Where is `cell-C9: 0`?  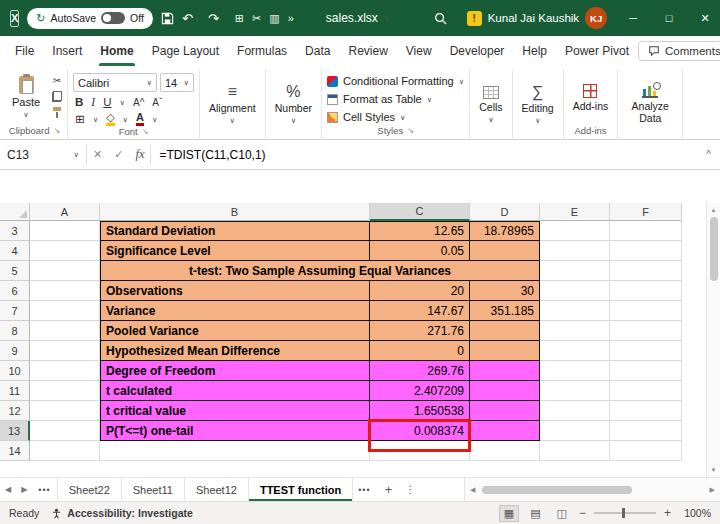
cell-C9: 0 is located at coordinates (420, 351).